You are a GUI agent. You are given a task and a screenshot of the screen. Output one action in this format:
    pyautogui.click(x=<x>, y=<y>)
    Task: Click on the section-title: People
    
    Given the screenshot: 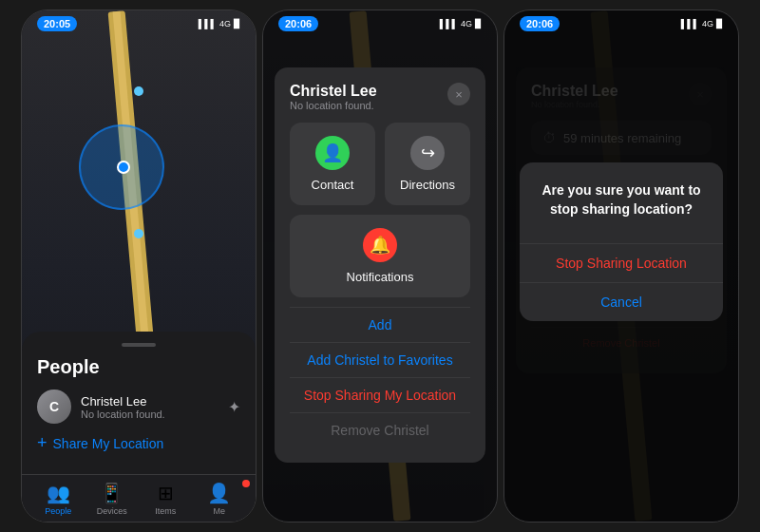 What is the action you would take?
    pyautogui.click(x=139, y=367)
    